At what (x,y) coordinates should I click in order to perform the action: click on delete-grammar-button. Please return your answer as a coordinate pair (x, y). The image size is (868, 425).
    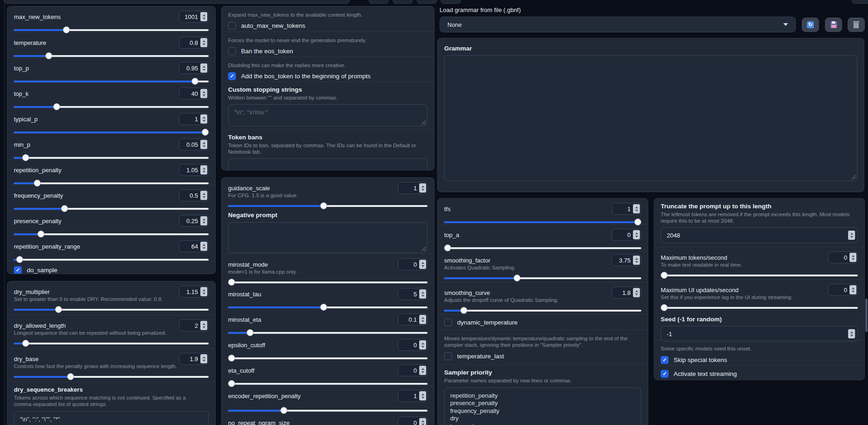
    Looking at the image, I should click on (856, 25).